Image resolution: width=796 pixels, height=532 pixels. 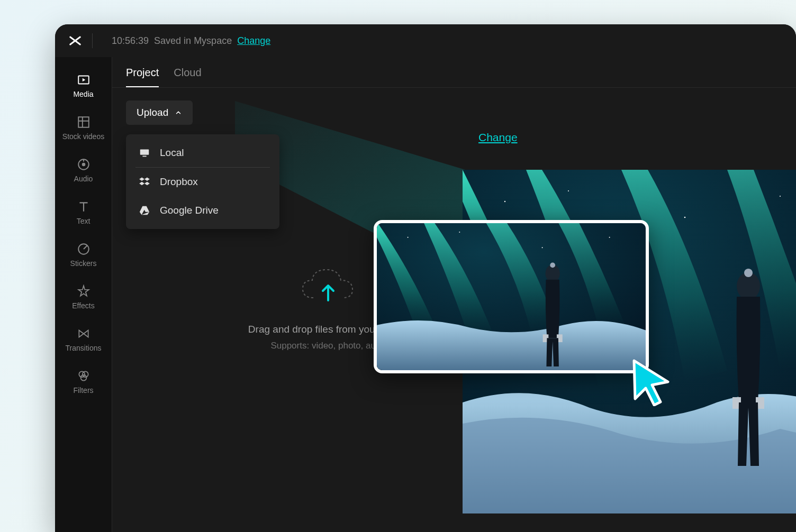 What do you see at coordinates (92, 41) in the screenshot?
I see `divider` at bounding box center [92, 41].